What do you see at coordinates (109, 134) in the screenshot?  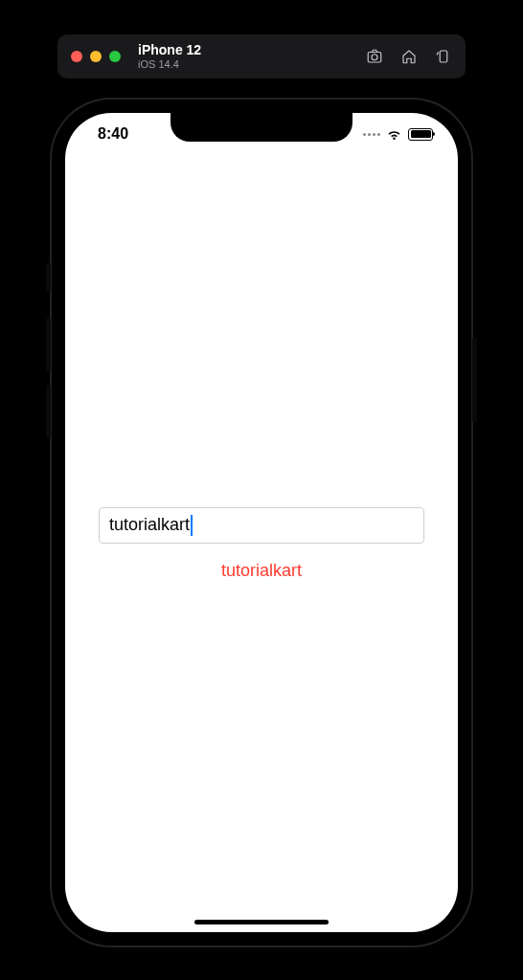 I see `status-time: 8:40` at bounding box center [109, 134].